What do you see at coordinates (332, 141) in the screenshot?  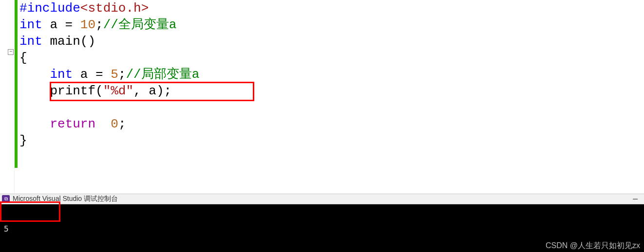 I see `code-line: }` at bounding box center [332, 141].